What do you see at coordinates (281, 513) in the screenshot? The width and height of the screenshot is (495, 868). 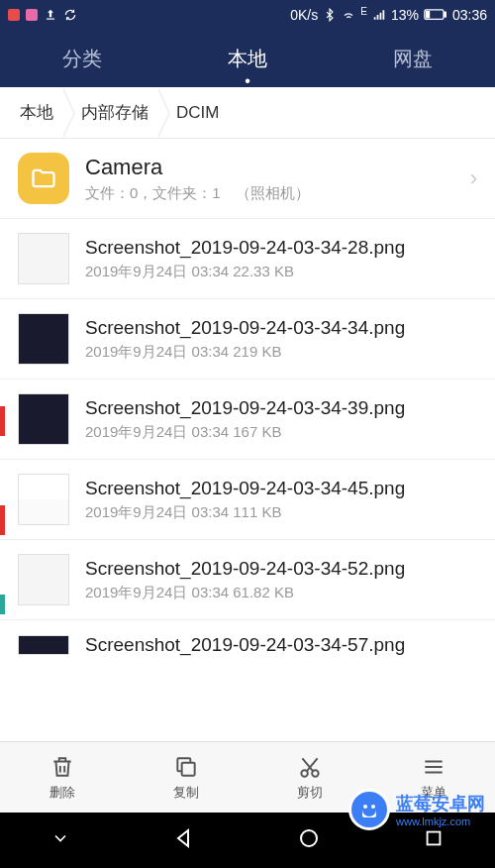 I see `file-meta: 2019年9月24日 03:34 111 KB` at bounding box center [281, 513].